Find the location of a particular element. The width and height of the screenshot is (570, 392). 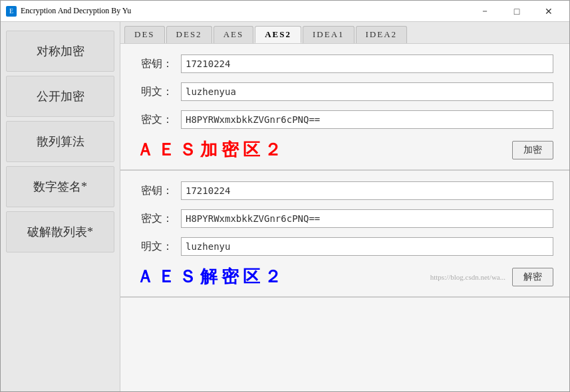

encrypt-ciphertext-row: 密文： is located at coordinates (345, 120).